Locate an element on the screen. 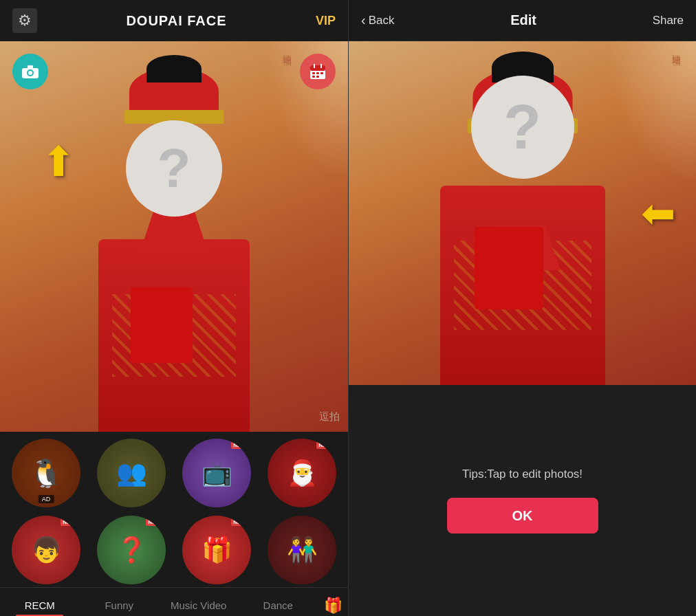 The image size is (696, 616). tab-music-video: Music Video is located at coordinates (199, 605).